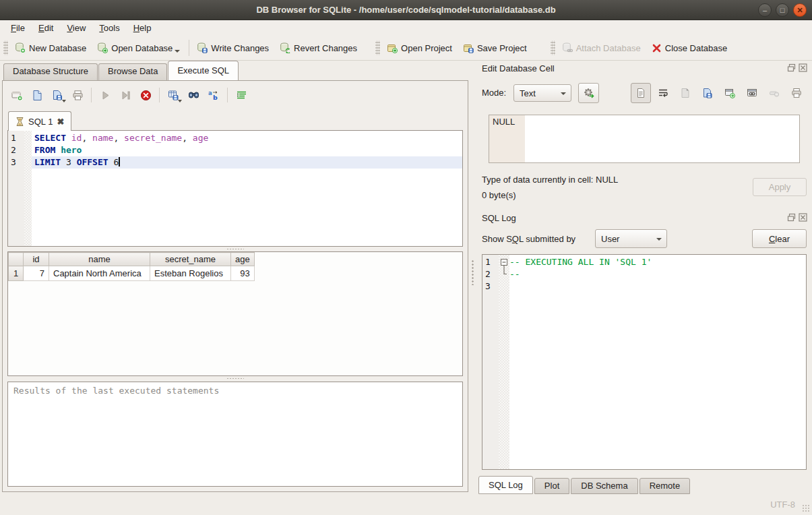 The height and width of the screenshot is (515, 812). I want to click on new-tab-button, so click(17, 95).